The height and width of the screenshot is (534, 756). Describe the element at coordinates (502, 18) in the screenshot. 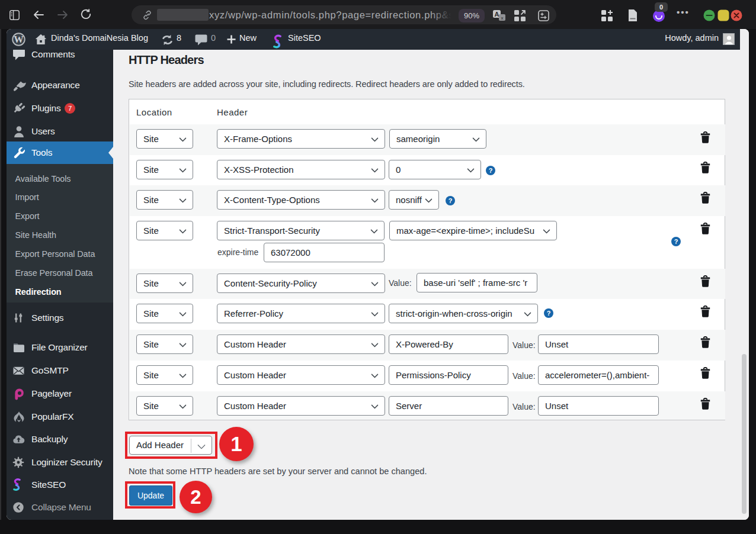

I see `svg-text: x` at that location.